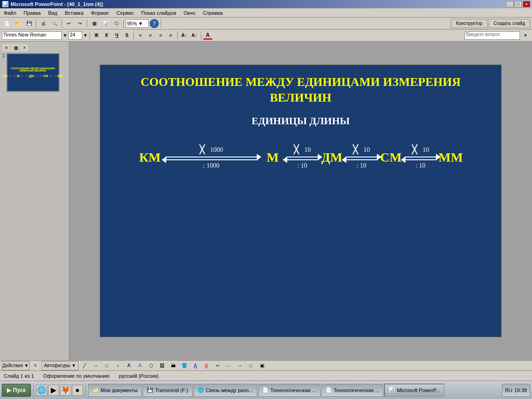 Image resolution: width=532 pixels, height=399 pixels. Describe the element at coordinates (526, 36) in the screenshot. I see `ask-close-btn: ×` at that location.